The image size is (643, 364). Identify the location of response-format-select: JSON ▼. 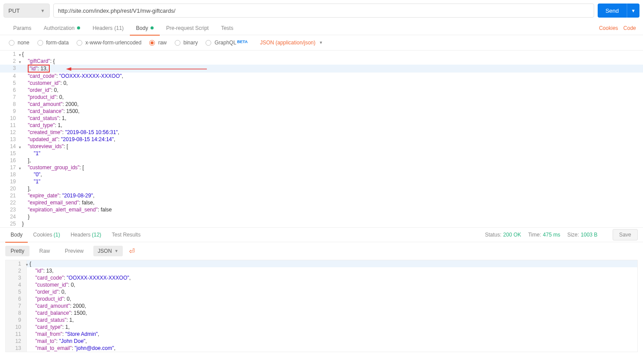
(108, 251).